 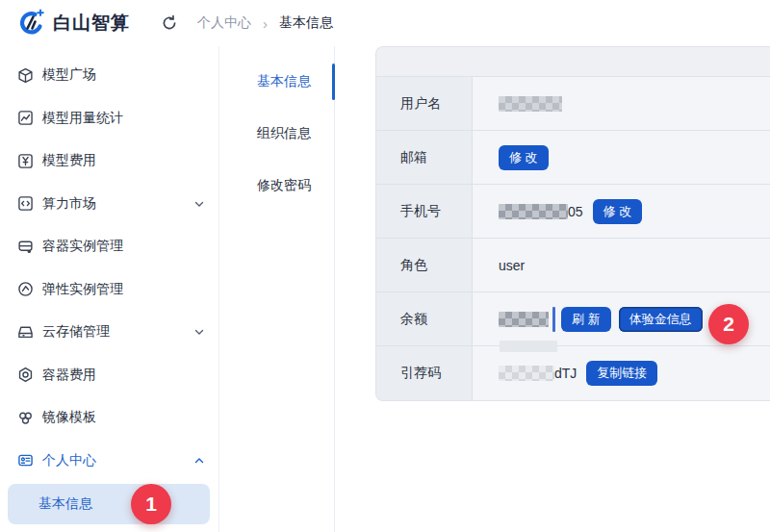 I want to click on sidebar-item-label: 容器实例管理, so click(x=83, y=246).